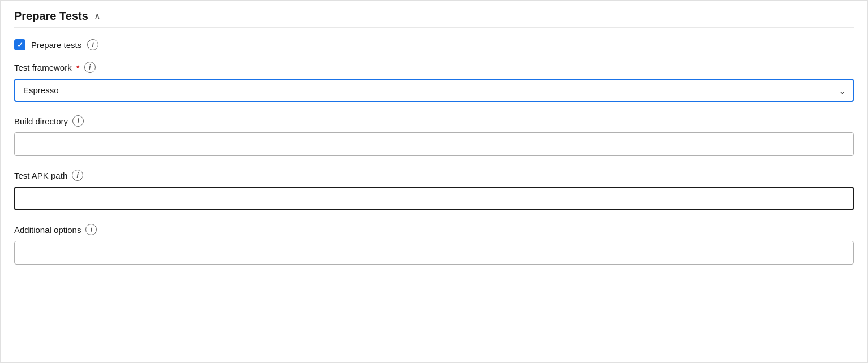 The height and width of the screenshot is (363, 868). I want to click on test-framework-label: Test framework, so click(43, 68).